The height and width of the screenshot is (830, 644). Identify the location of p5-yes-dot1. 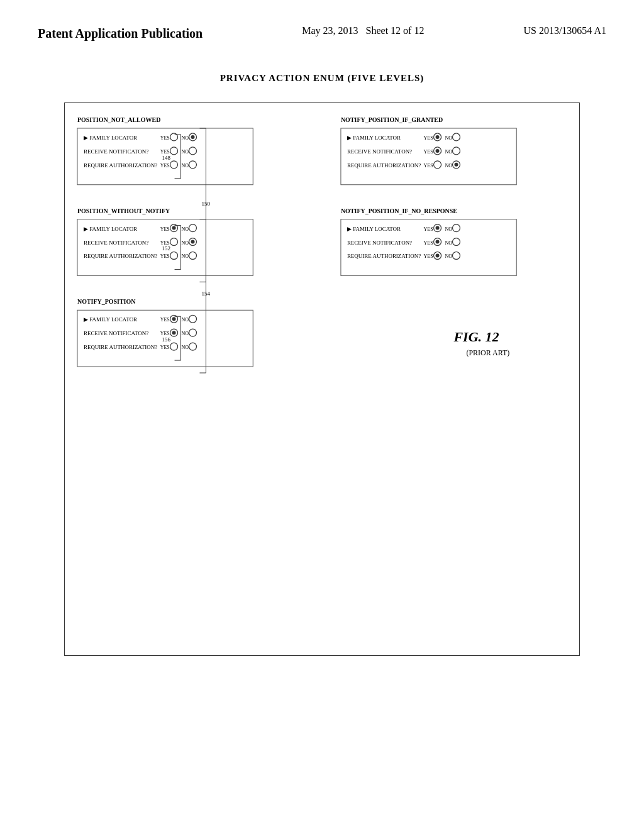
(438, 228).